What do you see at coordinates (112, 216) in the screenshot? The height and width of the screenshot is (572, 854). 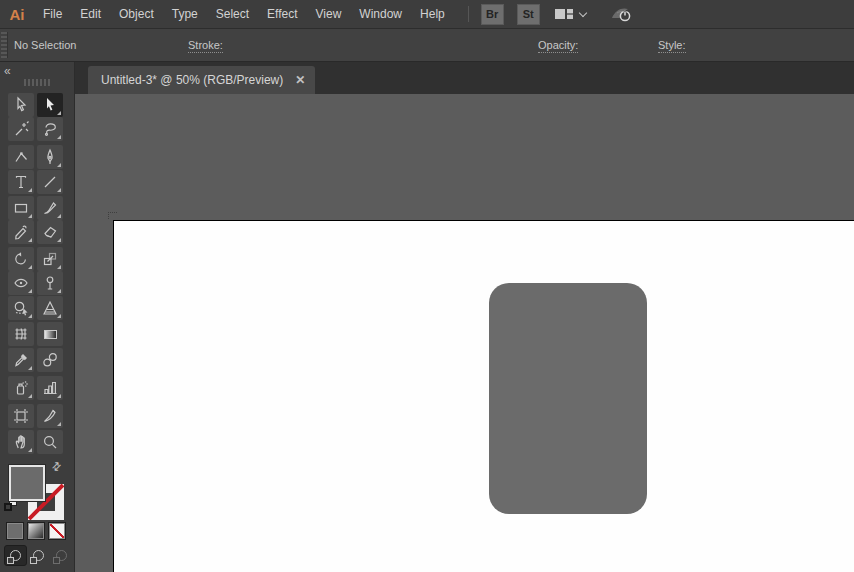 I see `artboard-corner-mark` at bounding box center [112, 216].